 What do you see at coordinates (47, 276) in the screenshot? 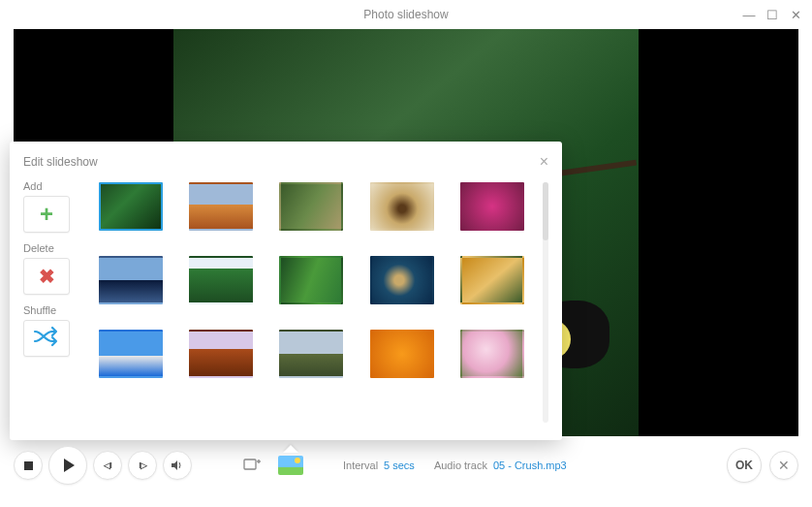
I see `delete-button: ✖` at bounding box center [47, 276].